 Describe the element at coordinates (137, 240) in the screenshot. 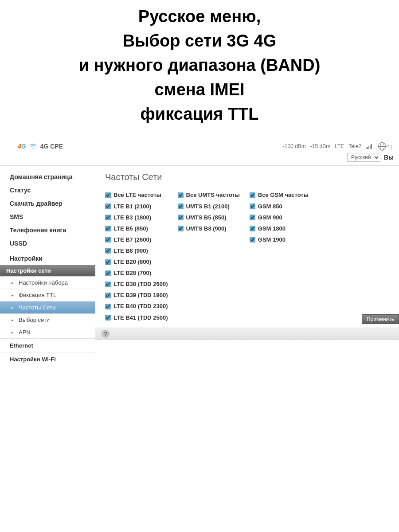

I see `lte-band-row: LTE B7 (2600)` at that location.